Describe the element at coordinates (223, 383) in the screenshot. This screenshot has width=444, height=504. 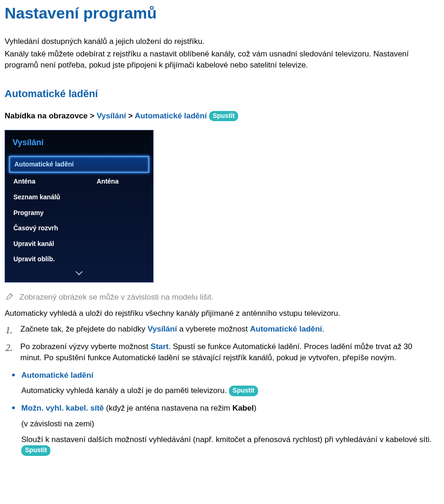
I see `sub-auto-tune: Automatické ladění Automaticky vyhledá k…` at that location.